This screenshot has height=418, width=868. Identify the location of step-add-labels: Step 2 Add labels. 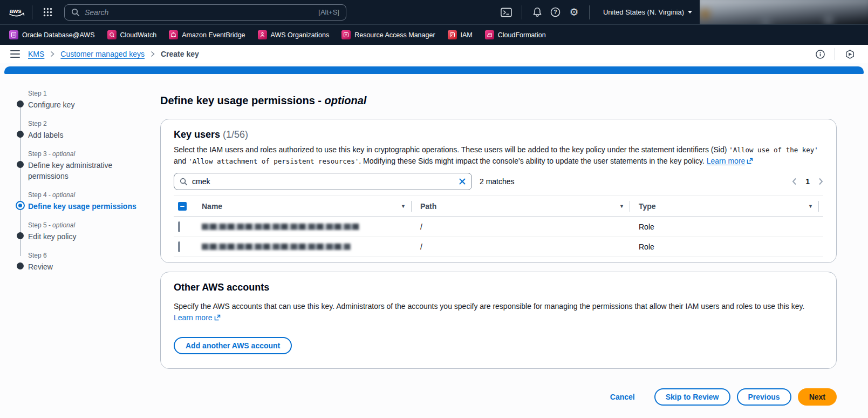
(88, 130).